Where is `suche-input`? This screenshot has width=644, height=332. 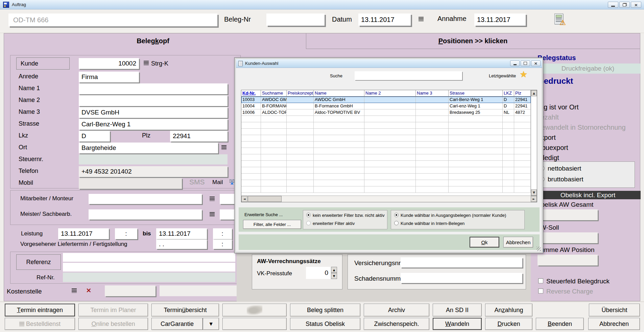
suche-input is located at coordinates (408, 76).